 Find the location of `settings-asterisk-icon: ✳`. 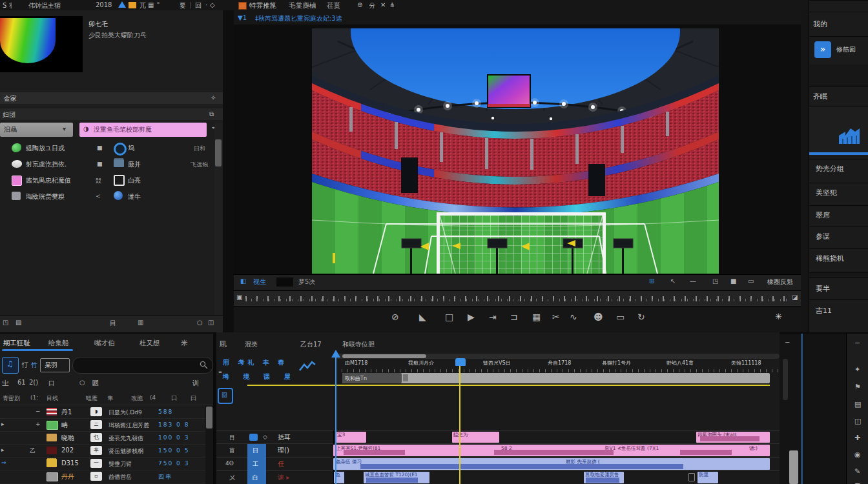

settings-asterisk-icon: ✳ is located at coordinates (779, 316).